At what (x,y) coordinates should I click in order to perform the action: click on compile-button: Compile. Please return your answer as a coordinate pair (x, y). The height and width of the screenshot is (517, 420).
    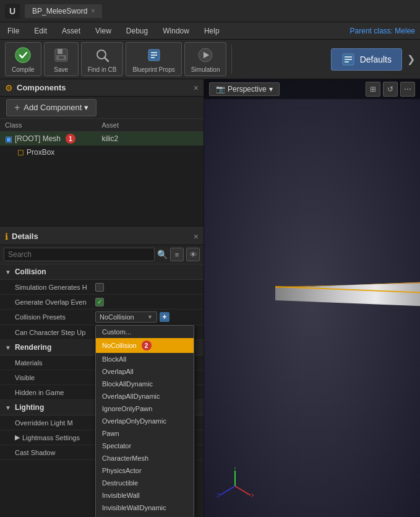
    Looking at the image, I should click on (24, 59).